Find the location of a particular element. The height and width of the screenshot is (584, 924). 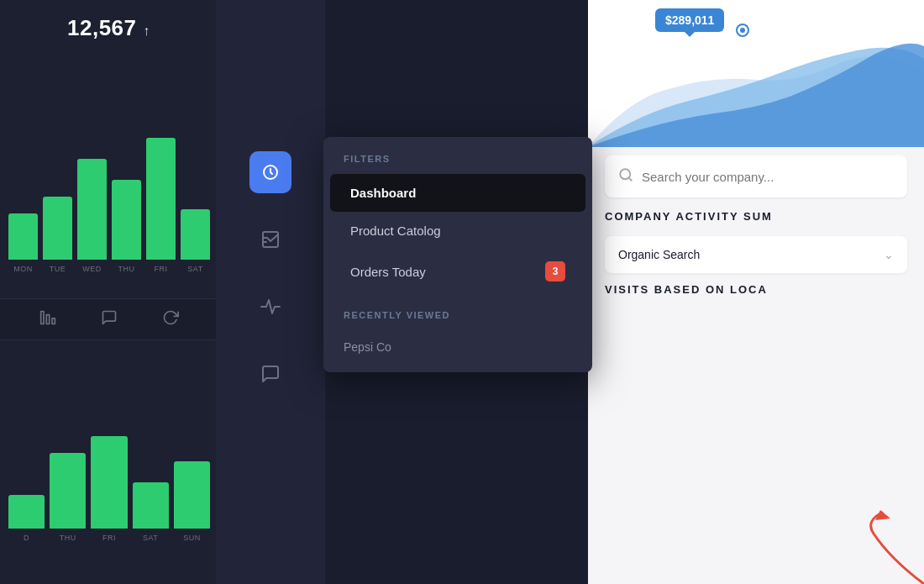

sidebar-icon-chat is located at coordinates (270, 374).